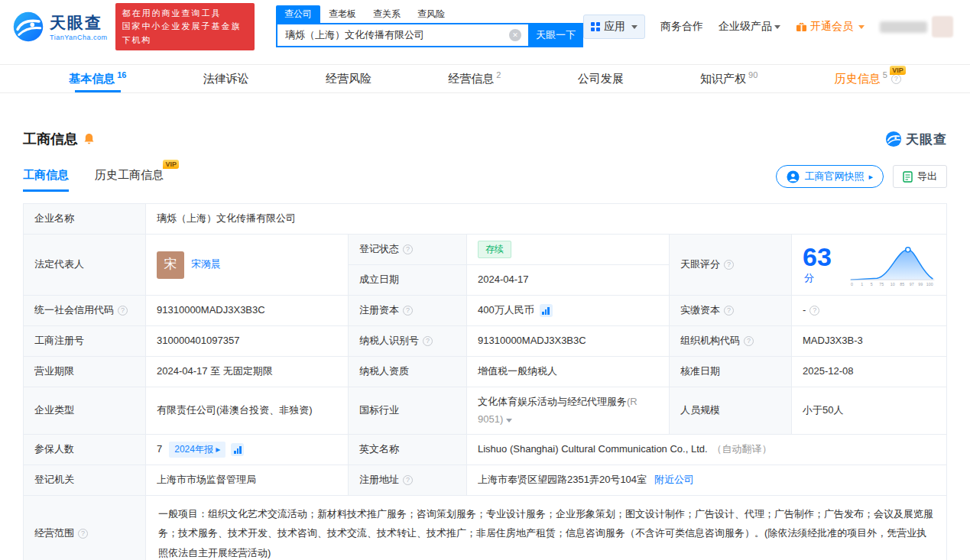 The width and height of the screenshot is (970, 560). I want to click on company-name-value: 璃烁（上海）文化传播有限公司, so click(546, 218).